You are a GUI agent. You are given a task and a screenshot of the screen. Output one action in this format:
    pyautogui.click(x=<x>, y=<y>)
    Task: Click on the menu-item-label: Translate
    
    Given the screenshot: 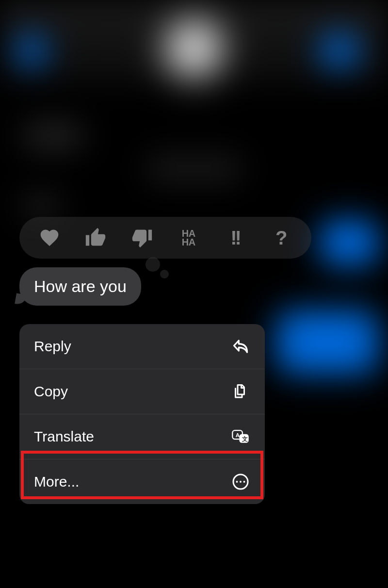 What is the action you would take?
    pyautogui.click(x=64, y=437)
    